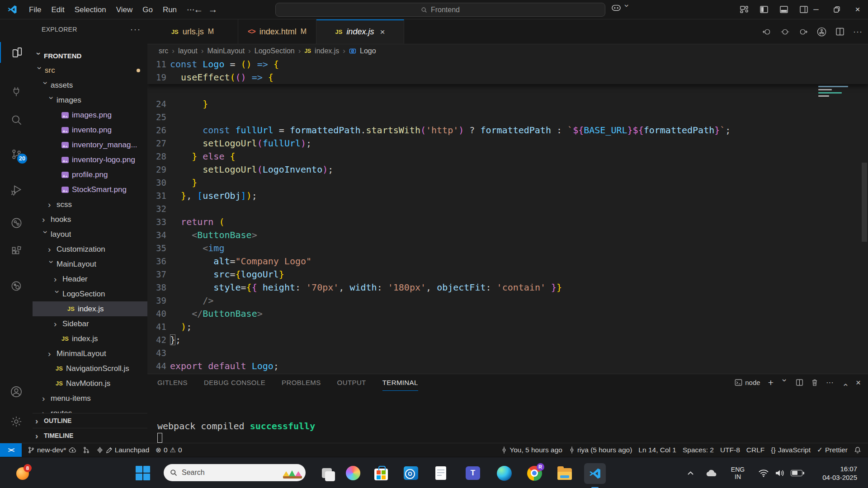 The width and height of the screenshot is (868, 488). Describe the element at coordinates (123, 450) in the screenshot. I see `launchpad-item: Launchpad` at that location.